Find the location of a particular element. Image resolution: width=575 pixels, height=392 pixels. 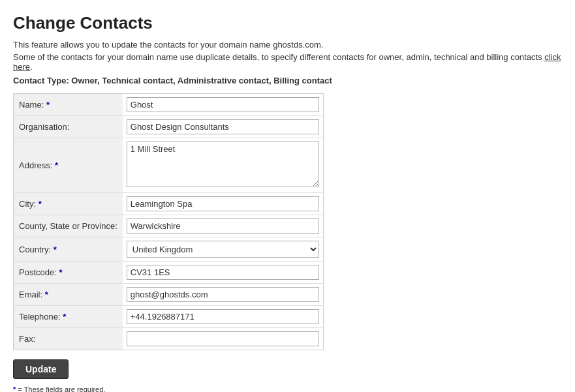

intro-line2: Some of the contacts for your domain nam… is located at coordinates (287, 62).